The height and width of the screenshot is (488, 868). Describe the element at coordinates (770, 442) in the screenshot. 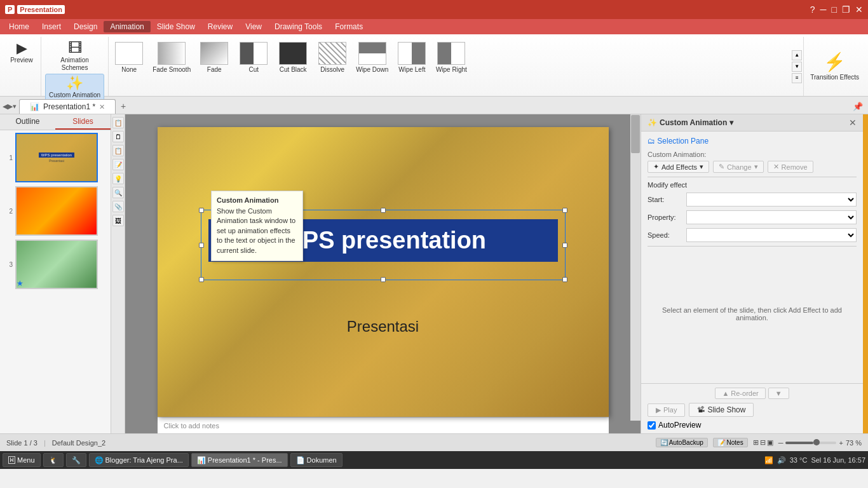

I see `view-slide-icon: ▣` at that location.